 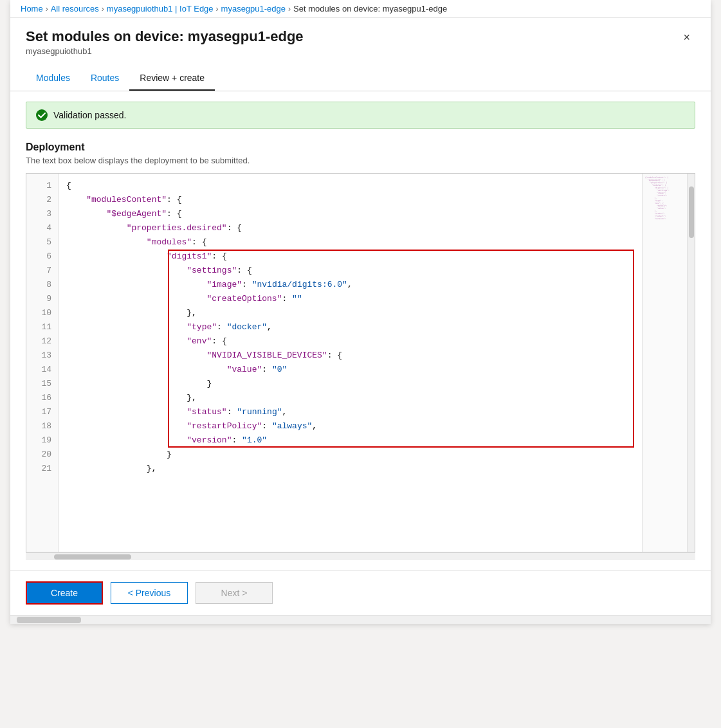 What do you see at coordinates (64, 593) in the screenshot?
I see `create-button: Create` at bounding box center [64, 593].